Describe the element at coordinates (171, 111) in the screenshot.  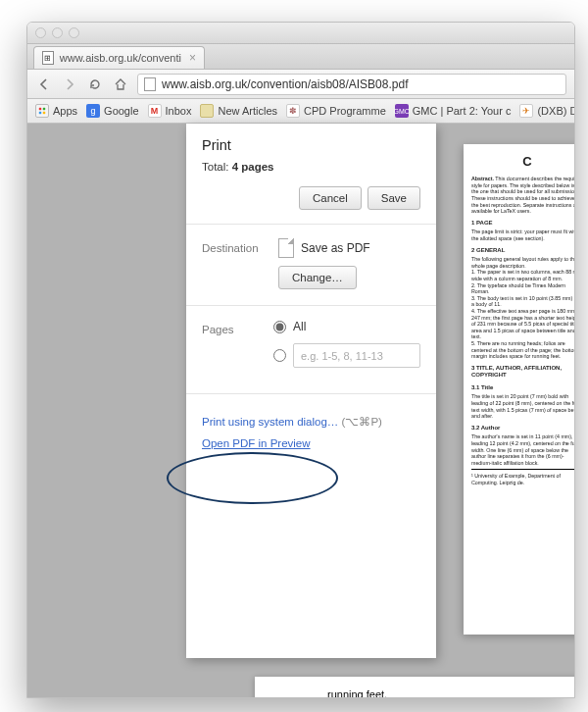
I see `bookmark-inbox: M Inbox` at that location.